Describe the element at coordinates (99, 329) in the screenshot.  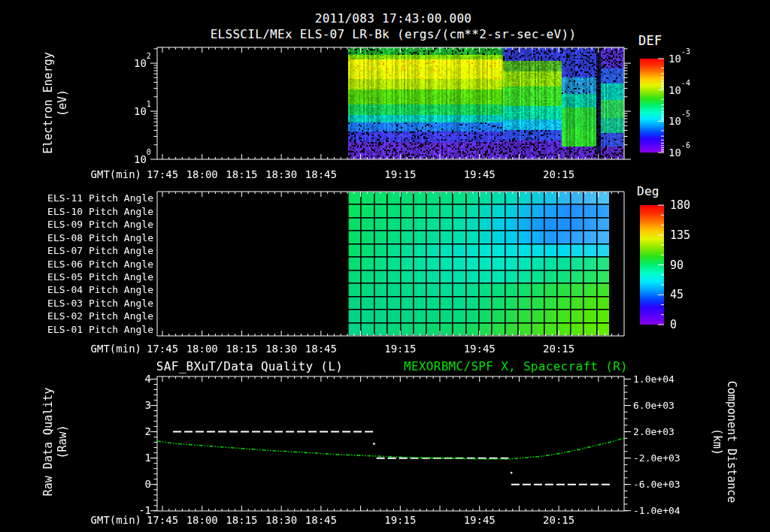
I see `tick-label: ELS-01 Pitch Angle` at that location.